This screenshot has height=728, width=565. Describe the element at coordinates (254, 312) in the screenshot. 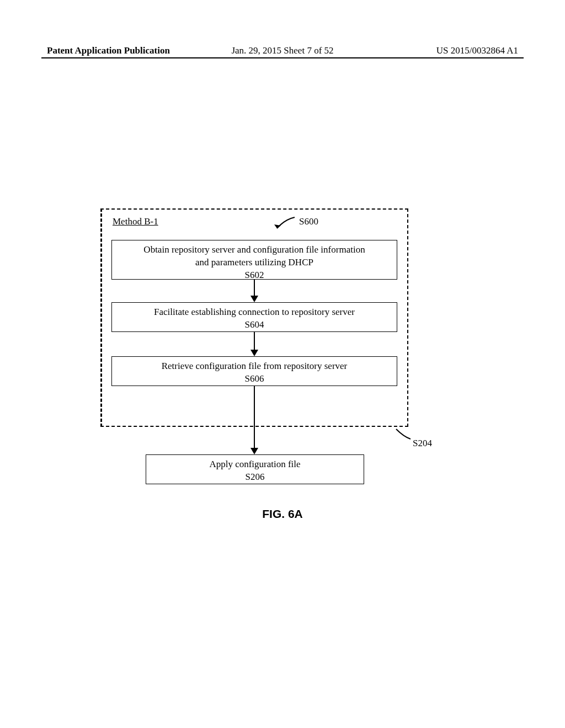

I see `step-text-line1: Facilitate establishing connection to re…` at that location.